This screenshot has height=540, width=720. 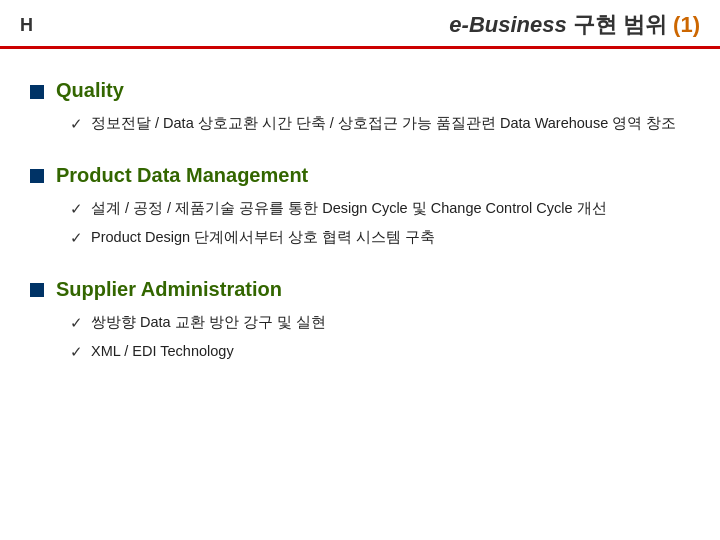 I want to click on logo: H, so click(x=26, y=26).